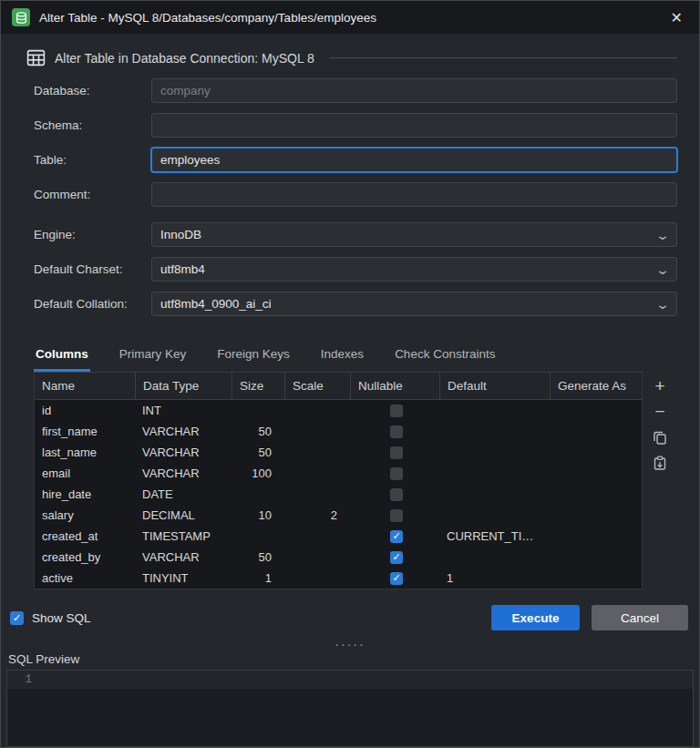 The height and width of the screenshot is (748, 700). I want to click on name-cell: first_name, so click(85, 432).